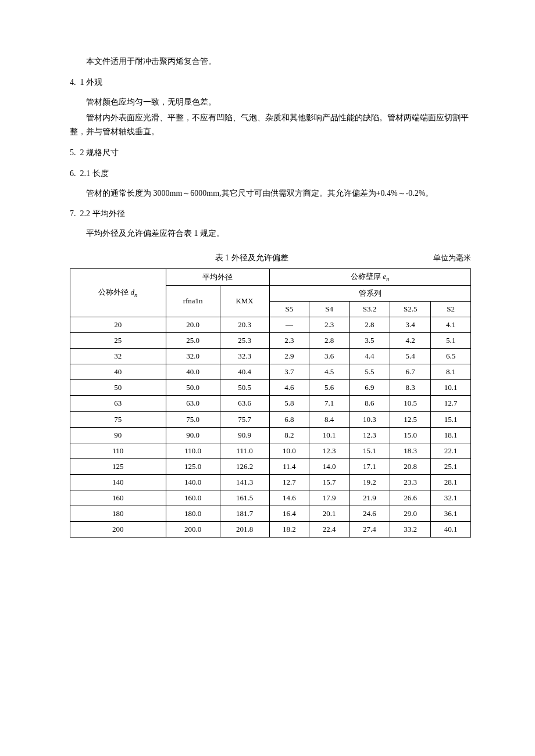 Image resolution: width=535 pixels, height=756 pixels. Describe the element at coordinates (329, 466) in the screenshot. I see `table-cell: 14.0` at that location.